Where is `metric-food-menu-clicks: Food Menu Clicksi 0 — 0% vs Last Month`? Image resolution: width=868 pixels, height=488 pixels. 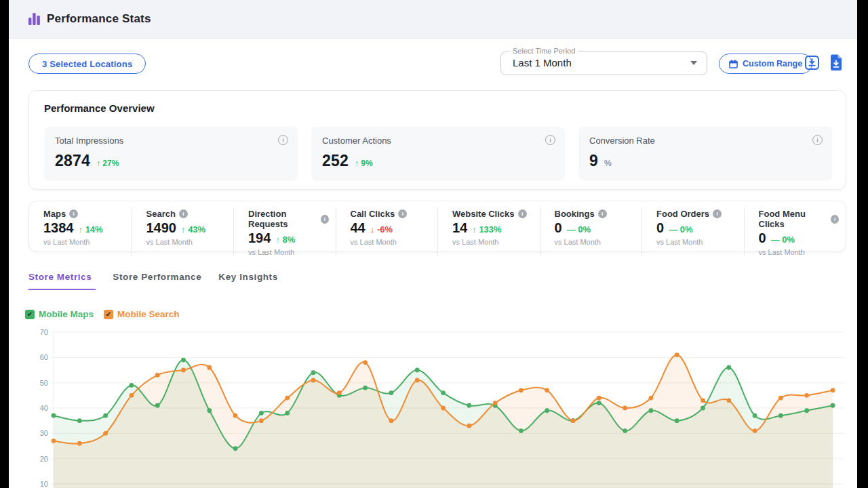 metric-food-menu-clicks: Food Menu Clicksi 0 — 0% vs Last Month is located at coordinates (795, 232).